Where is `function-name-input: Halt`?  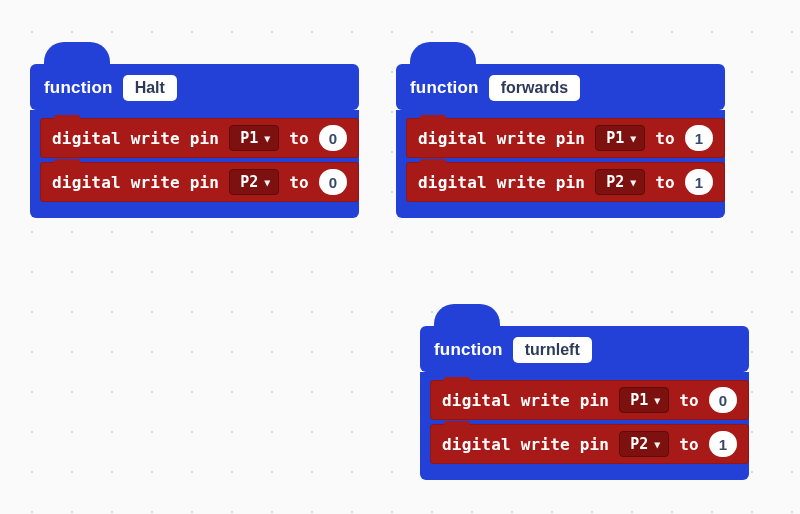 function-name-input: Halt is located at coordinates (150, 88).